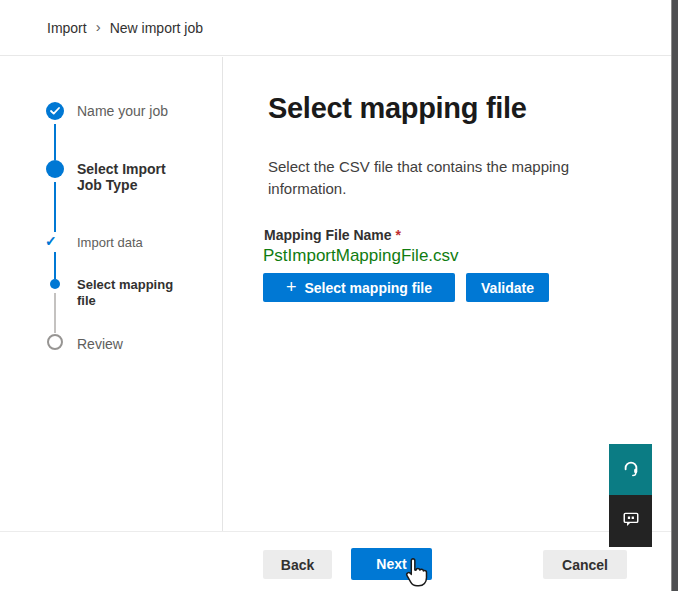 The width and height of the screenshot is (678, 591). What do you see at coordinates (133, 111) in the screenshot?
I see `step-label: Name your job` at bounding box center [133, 111].